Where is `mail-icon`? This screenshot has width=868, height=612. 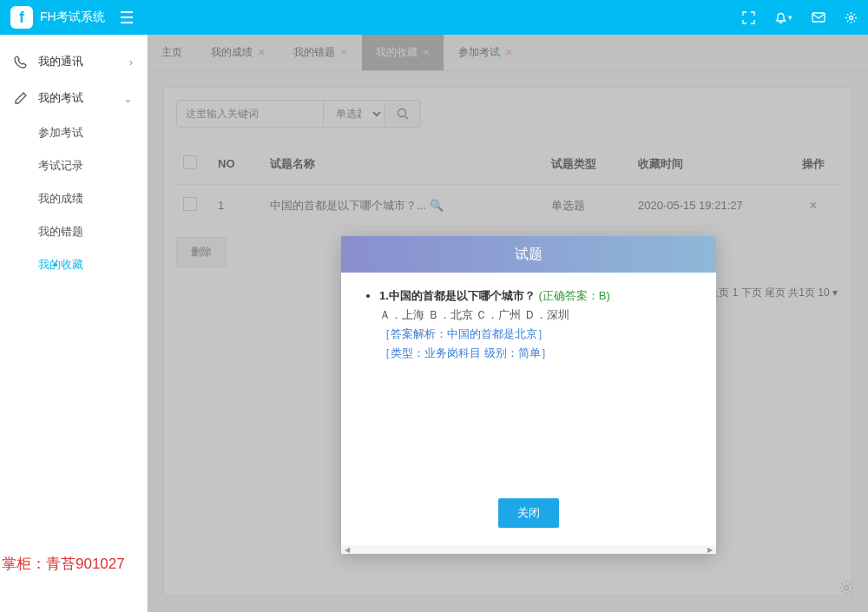
mail-icon is located at coordinates (819, 17).